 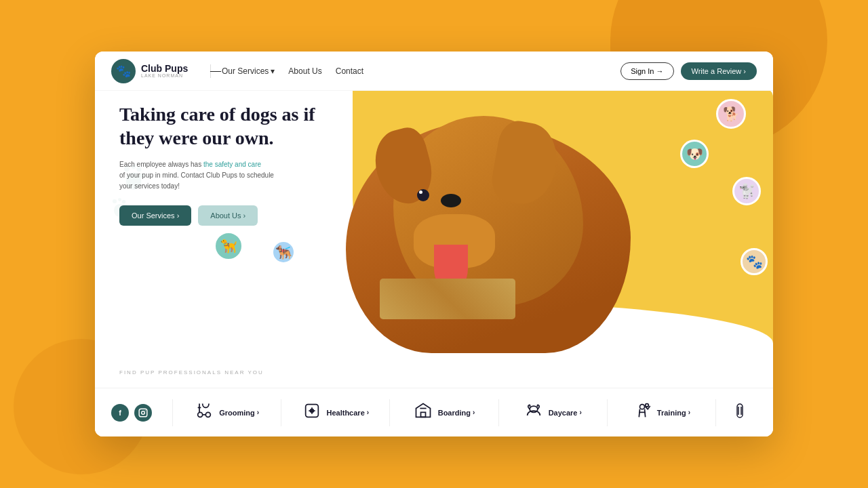 I want to click on microchip-icon, so click(x=740, y=413).